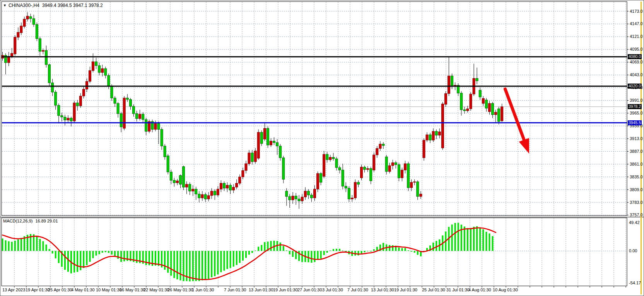 This screenshot has width=644, height=296. I want to click on symbol-dropdown-icon: ▼, so click(5, 5).